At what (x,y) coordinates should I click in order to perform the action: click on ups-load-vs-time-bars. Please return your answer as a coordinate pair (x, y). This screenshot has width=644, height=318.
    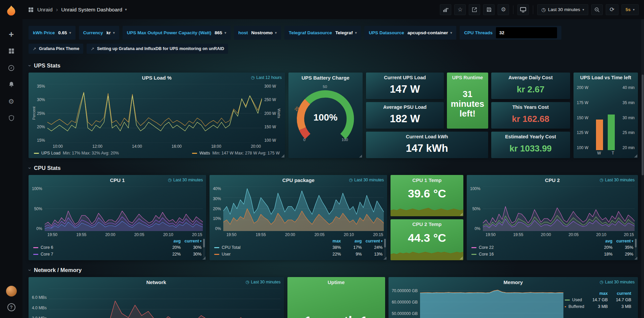
    Looking at the image, I should click on (605, 118).